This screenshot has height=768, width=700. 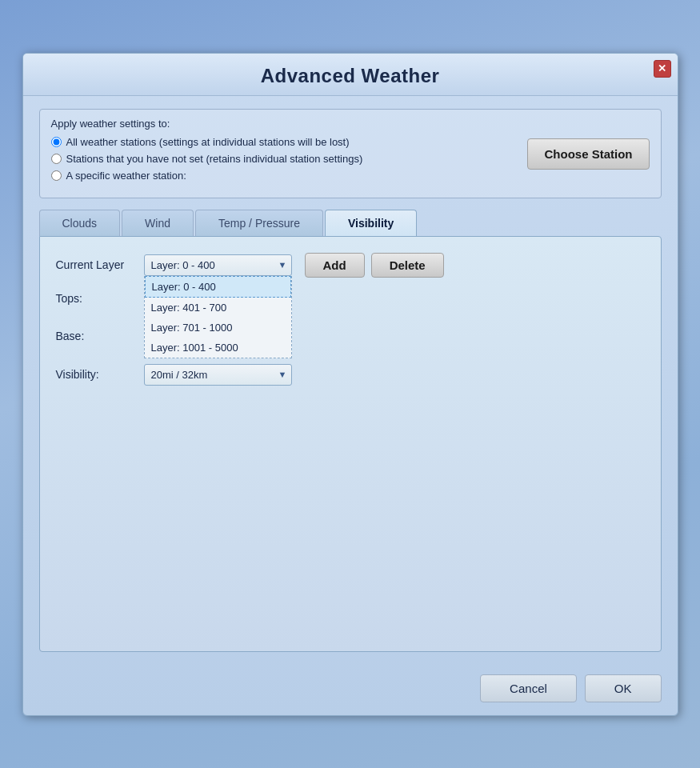 I want to click on radio-all-stations, so click(x=56, y=142).